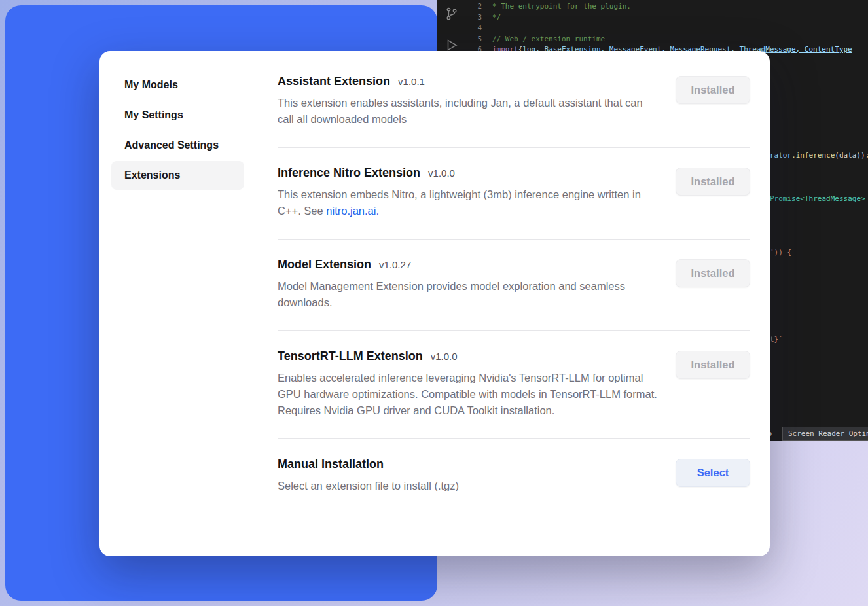 This screenshot has height=606, width=868. I want to click on select-file-button: Select, so click(713, 472).